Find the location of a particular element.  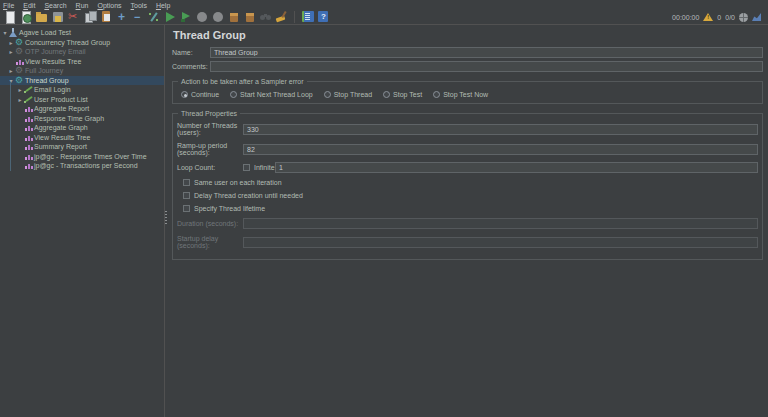

radio-label: Stop Thread is located at coordinates (353, 94).